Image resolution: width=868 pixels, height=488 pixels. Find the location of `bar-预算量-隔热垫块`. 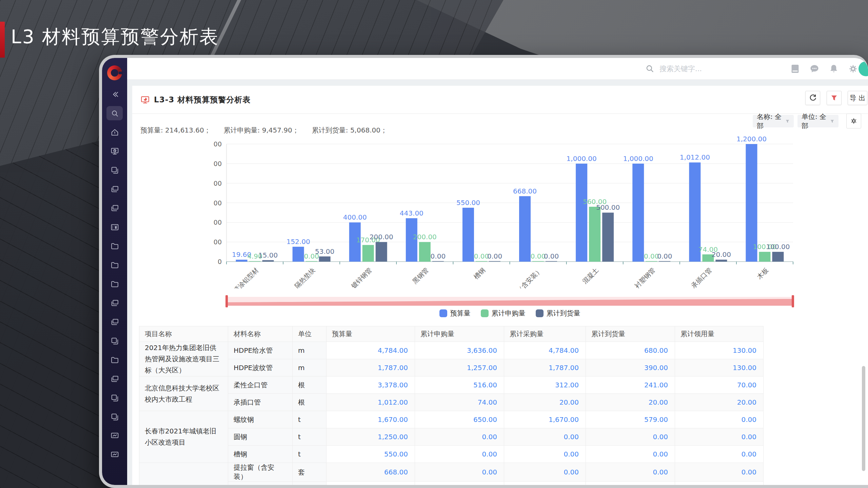

bar-预算量-隔热垫块 is located at coordinates (298, 254).